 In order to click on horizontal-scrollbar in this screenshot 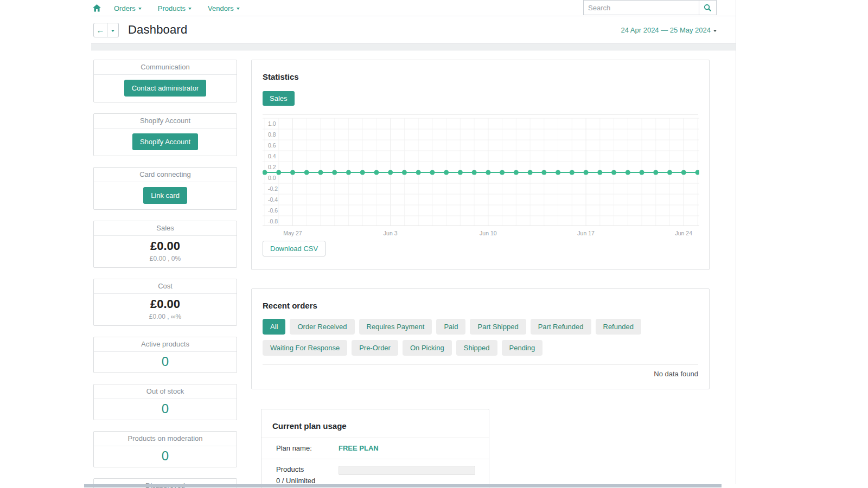, I will do `click(403, 486)`.